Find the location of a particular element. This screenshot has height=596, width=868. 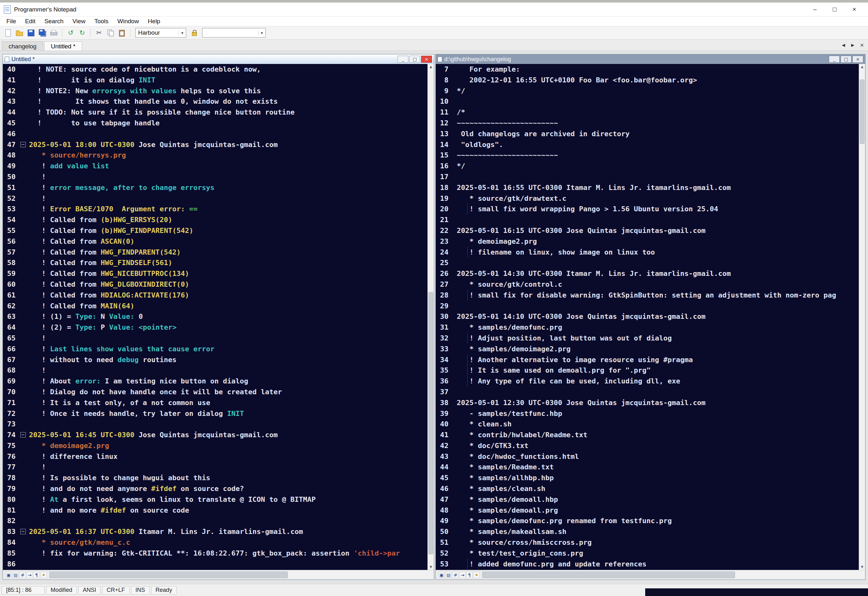

redo-button: ↻ is located at coordinates (82, 33).